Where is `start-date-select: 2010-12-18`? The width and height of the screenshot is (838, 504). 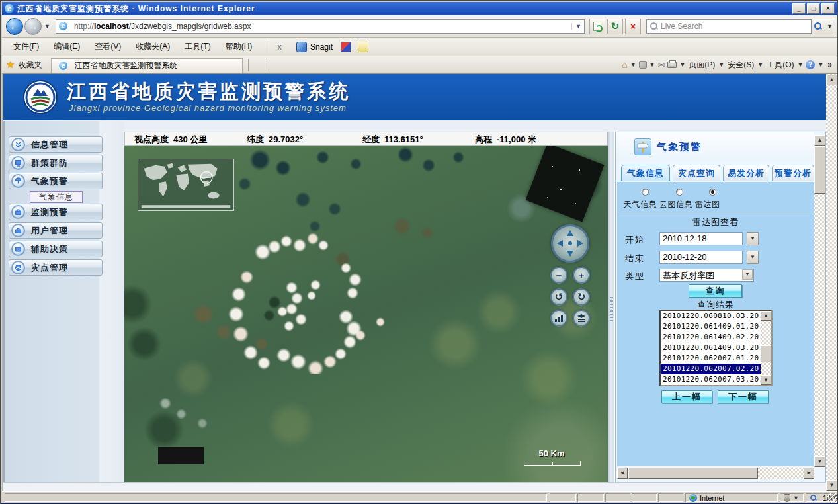
start-date-select: 2010-12-18 is located at coordinates (701, 239).